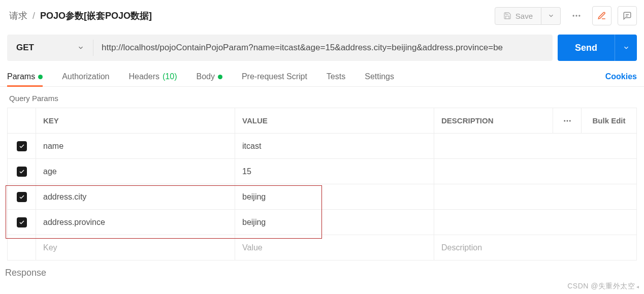 The width and height of the screenshot is (644, 294). Describe the element at coordinates (85, 79) in the screenshot. I see `tab-authorization: Authorization` at that location.